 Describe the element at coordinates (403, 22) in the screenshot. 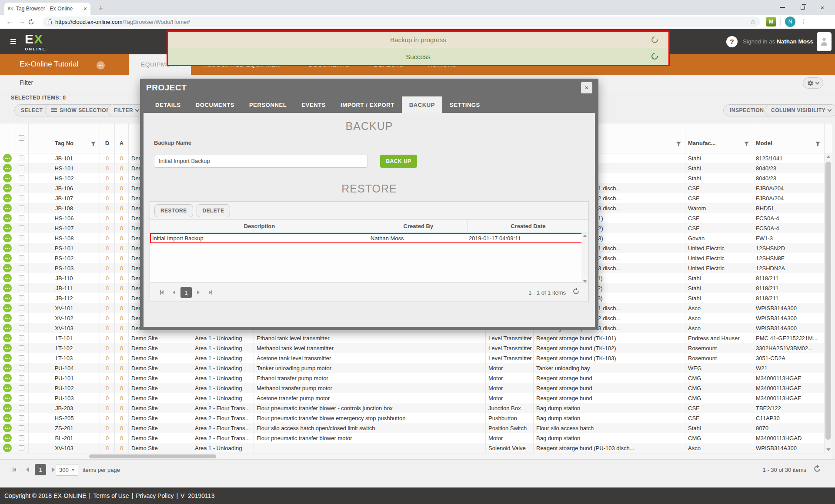

I see `url-text: https://cloud.ex-online.com/TagBrowser/W…` at that location.